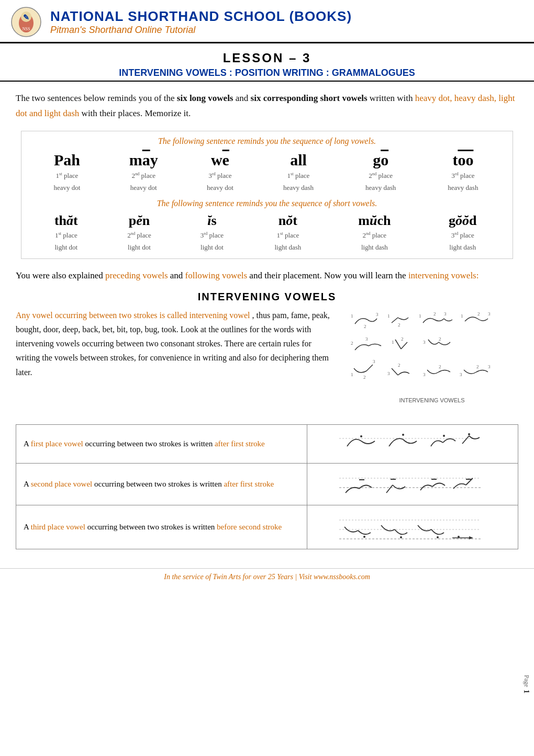 Image resolution: width=534 pixels, height=756 pixels. I want to click on fp-text2: and, so click(178, 275).